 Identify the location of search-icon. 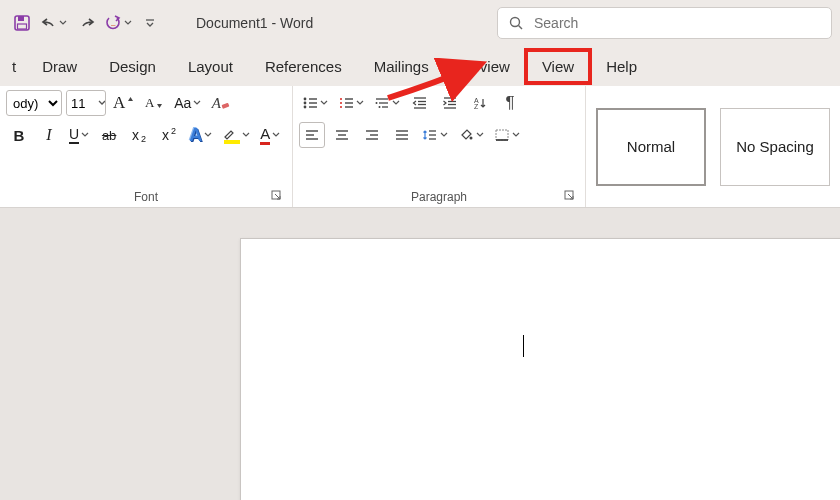
(516, 23).